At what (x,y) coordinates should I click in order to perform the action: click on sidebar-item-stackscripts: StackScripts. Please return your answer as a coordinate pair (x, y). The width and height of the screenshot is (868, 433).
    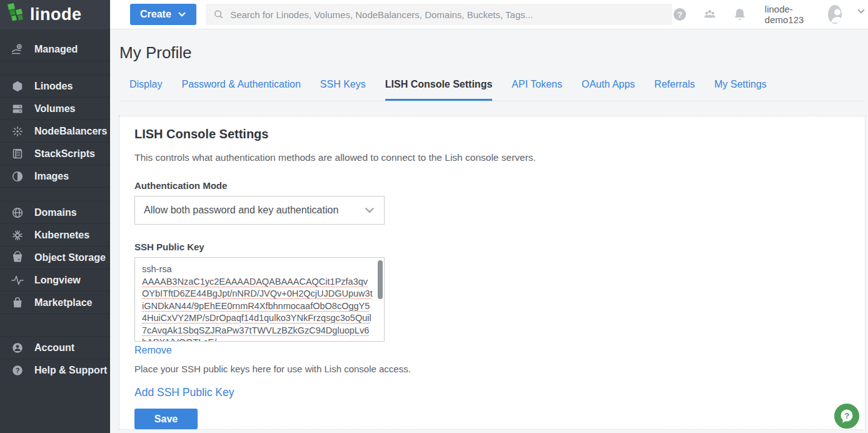
    Looking at the image, I should click on (55, 153).